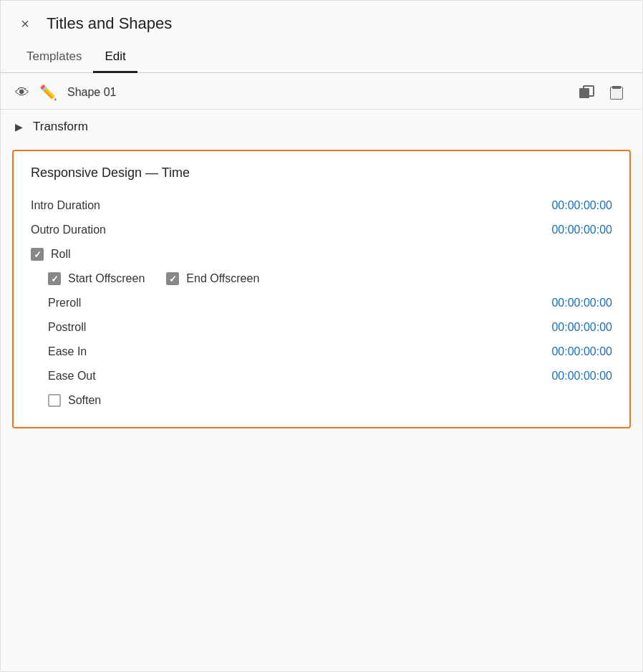  Describe the element at coordinates (581, 230) in the screenshot. I see `outro-duration-value: 00:00:00:00` at that location.